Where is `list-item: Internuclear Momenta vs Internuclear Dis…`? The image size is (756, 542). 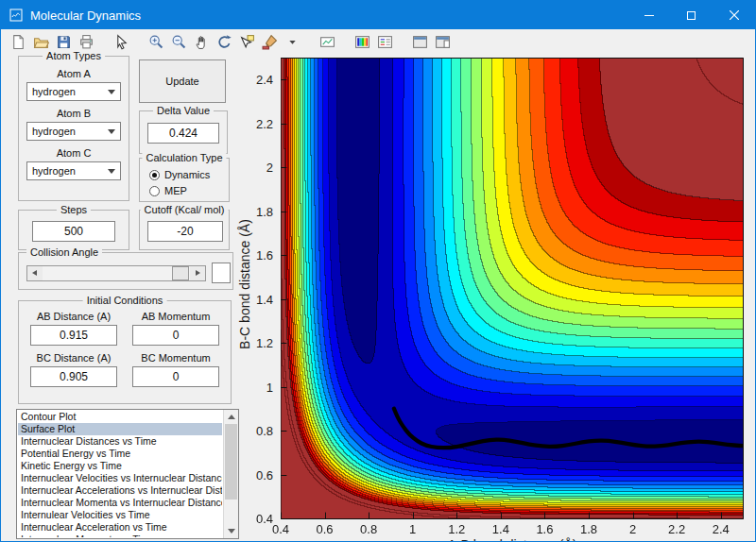 list-item: Internuclear Momenta vs Internuclear Dis… is located at coordinates (120, 502).